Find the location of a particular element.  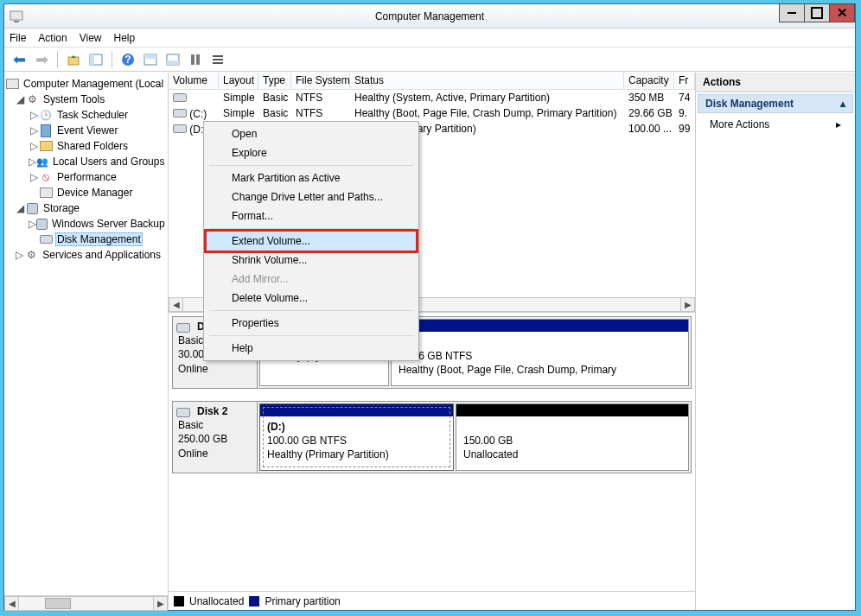

minimize-button is located at coordinates (792, 13).